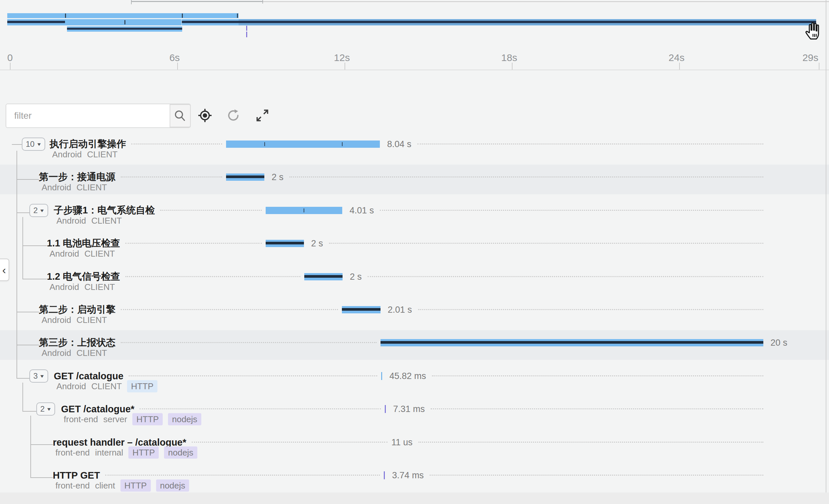 The width and height of the screenshot is (829, 504). What do you see at coordinates (414, 183) in the screenshot?
I see `span-row: 第一步：接通电源AndroidCLIENT2 s` at bounding box center [414, 183].